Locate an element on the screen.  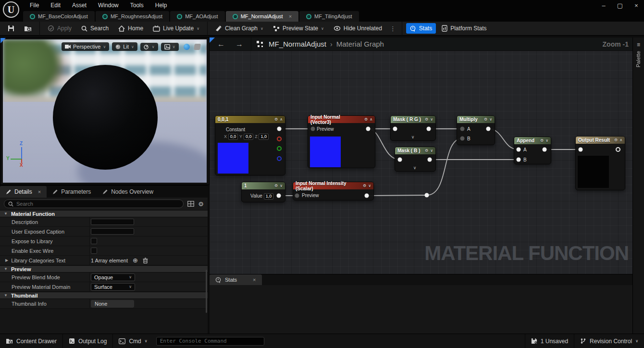
apply-button: Apply is located at coordinates (60, 28).